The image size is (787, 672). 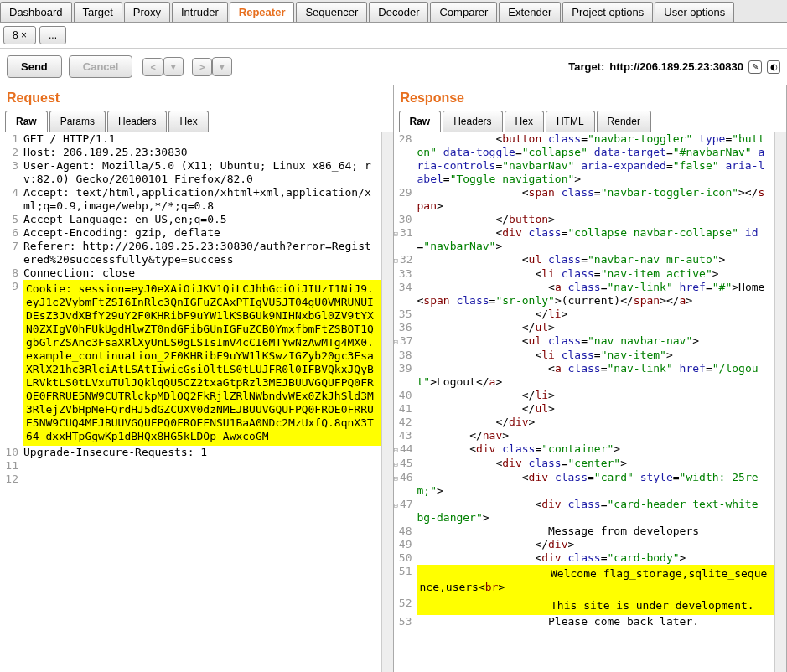 What do you see at coordinates (332, 12) in the screenshot?
I see `main-tab-sequencer: Sequencer` at bounding box center [332, 12].